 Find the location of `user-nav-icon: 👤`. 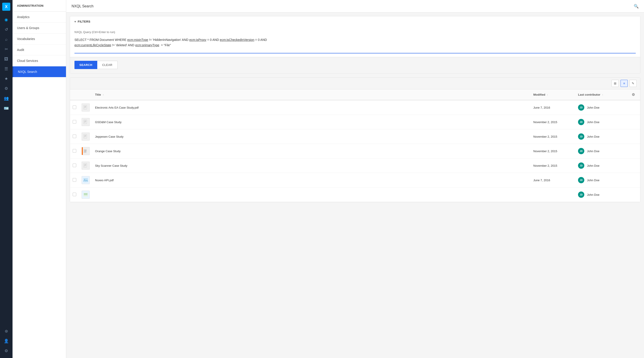

user-nav-icon: 👤 is located at coordinates (6, 341).